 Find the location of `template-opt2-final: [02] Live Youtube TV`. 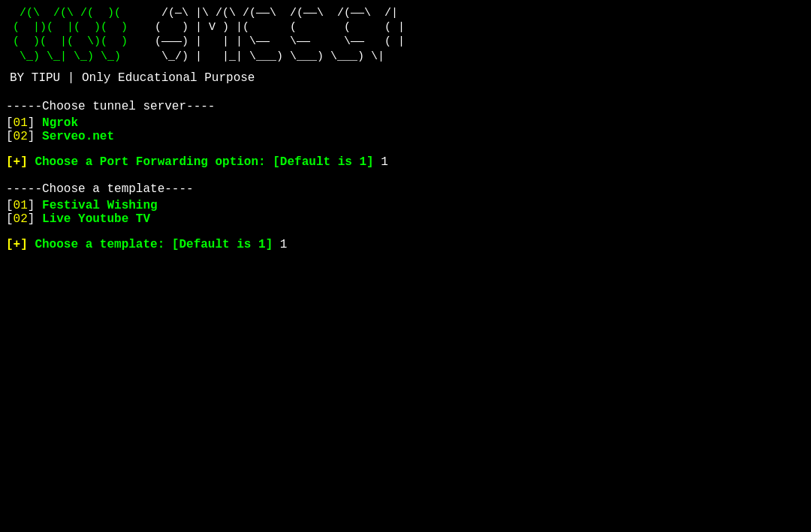

template-opt2-final: [02] Live Youtube TV is located at coordinates (406, 219).